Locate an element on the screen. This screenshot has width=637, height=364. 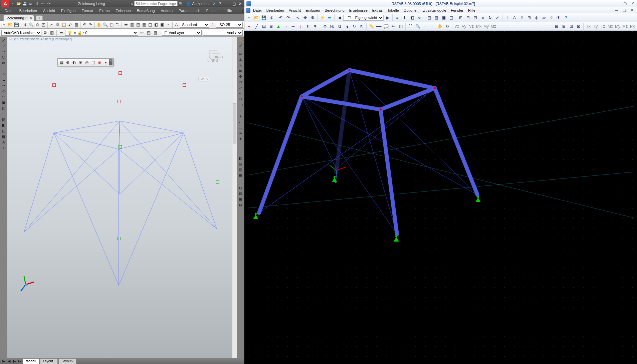
layer-combo: 💡 ❄ 🔓 ▫ 0 is located at coordinates (101, 33).